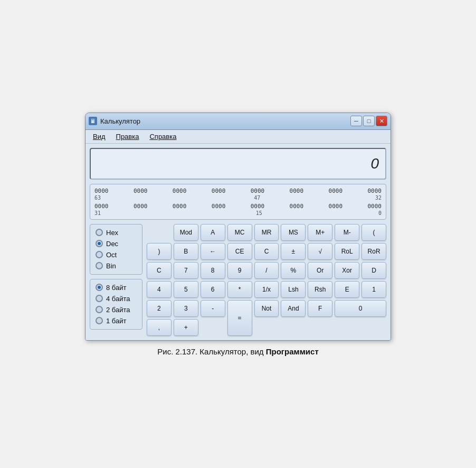  Describe the element at coordinates (375, 206) in the screenshot. I see `bit-group-16: 0000` at that location.